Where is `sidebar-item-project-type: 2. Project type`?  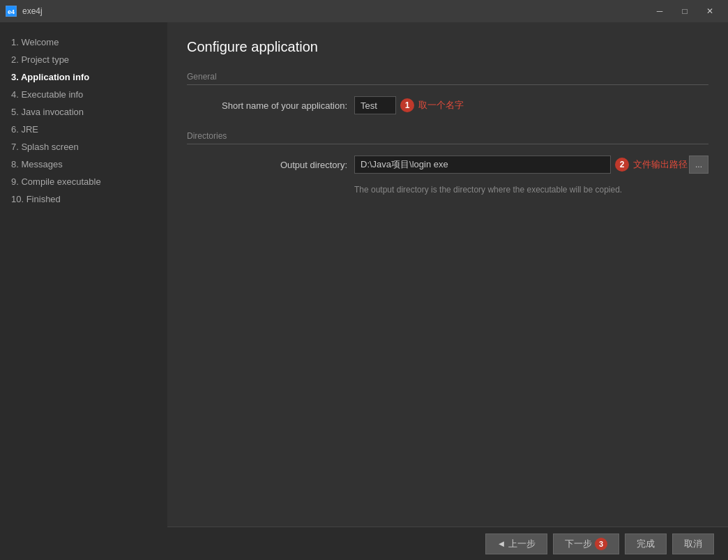 sidebar-item-project-type: 2. Project type is located at coordinates (84, 60).